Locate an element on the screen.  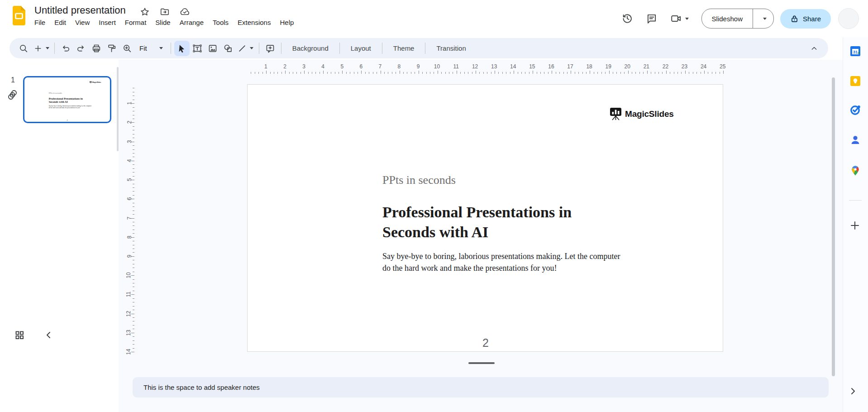
google-calendar-icon: 31 is located at coordinates (855, 51).